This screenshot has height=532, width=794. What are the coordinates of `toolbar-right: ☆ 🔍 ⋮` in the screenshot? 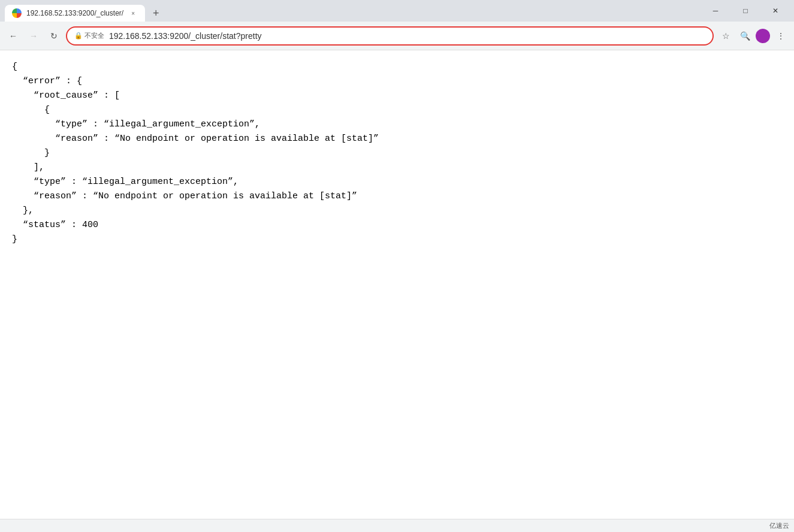 It's located at (753, 36).